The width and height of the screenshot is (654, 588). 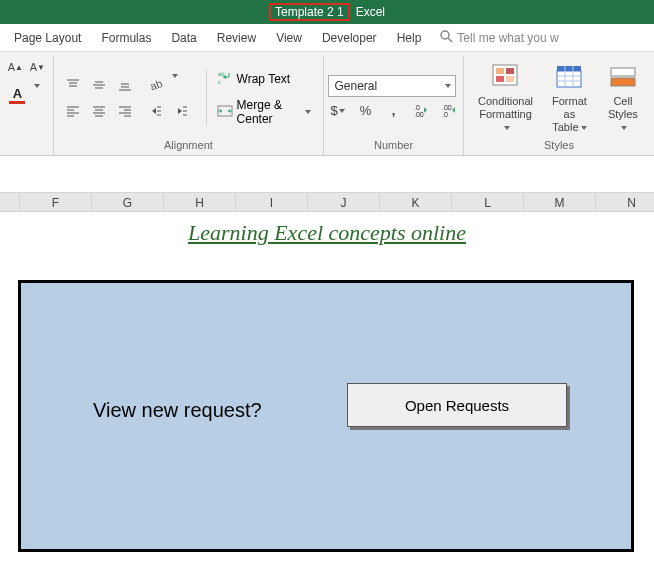 What do you see at coordinates (394, 106) in the screenshot?
I see `number-group: General $ % , .0.00 .00.0 Number` at bounding box center [394, 106].